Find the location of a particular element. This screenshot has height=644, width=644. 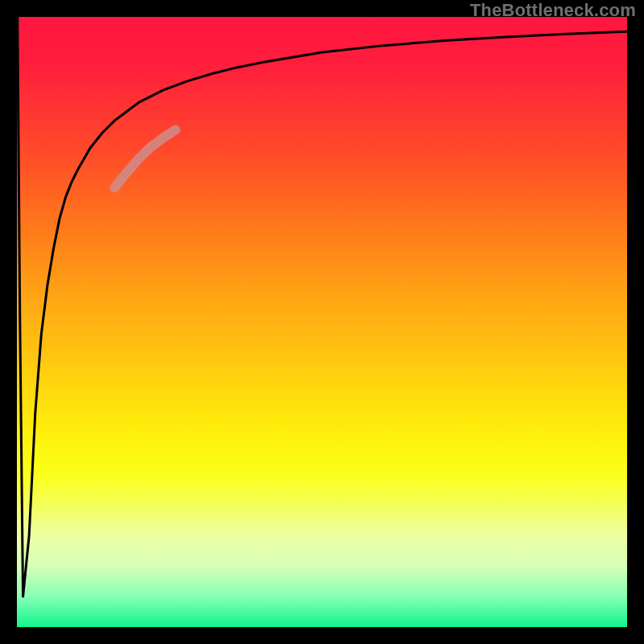

watermark-text: TheBottleneck.com is located at coordinates (553, 10).